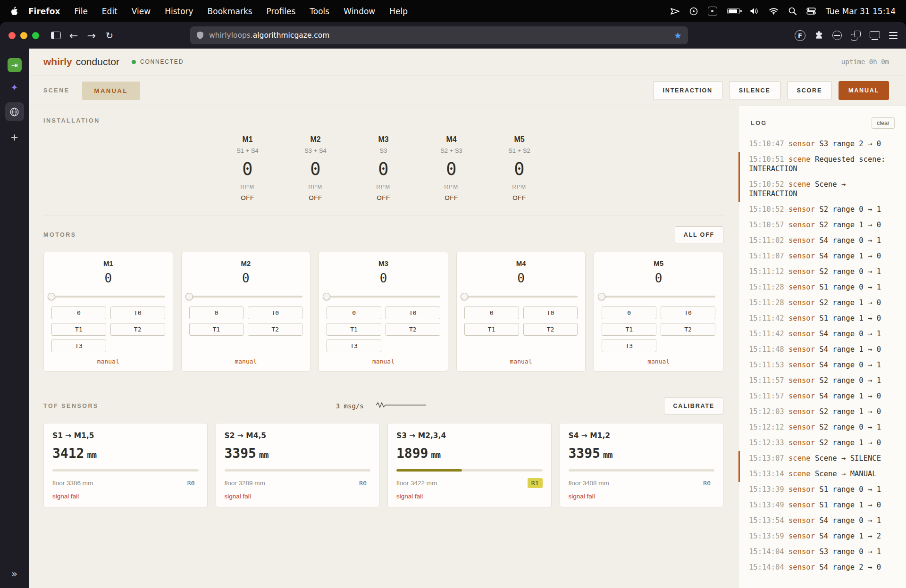  What do you see at coordinates (383, 358) in the screenshot?
I see `motor-mode-label: manual` at bounding box center [383, 358].